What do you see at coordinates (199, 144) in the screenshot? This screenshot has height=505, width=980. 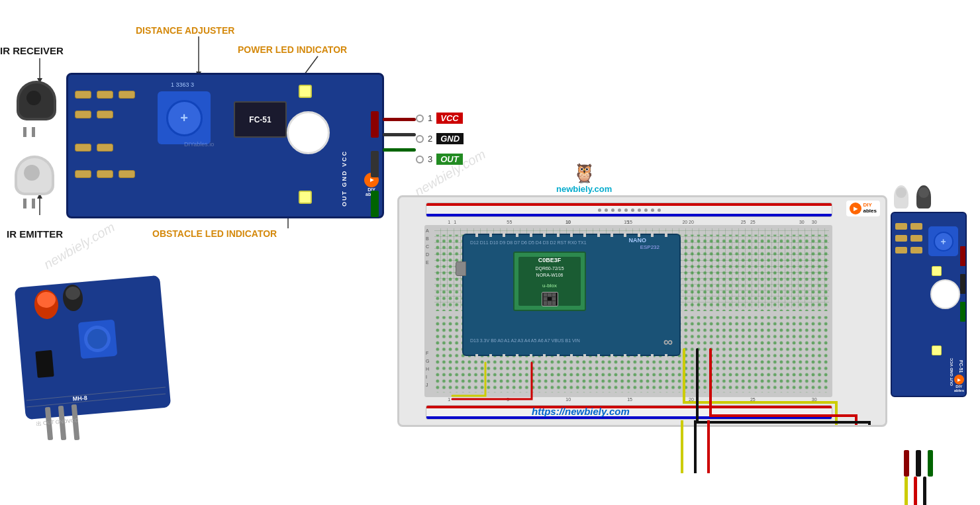 I see `board-brand-watermark: DIYables.io` at bounding box center [199, 144].